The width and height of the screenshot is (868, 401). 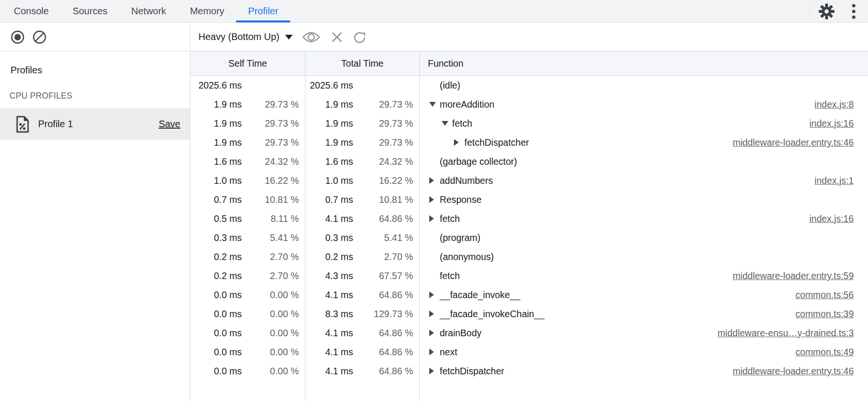 What do you see at coordinates (248, 219) in the screenshot?
I see `self-time-cell: 0.5 ms8.11 %` at bounding box center [248, 219].